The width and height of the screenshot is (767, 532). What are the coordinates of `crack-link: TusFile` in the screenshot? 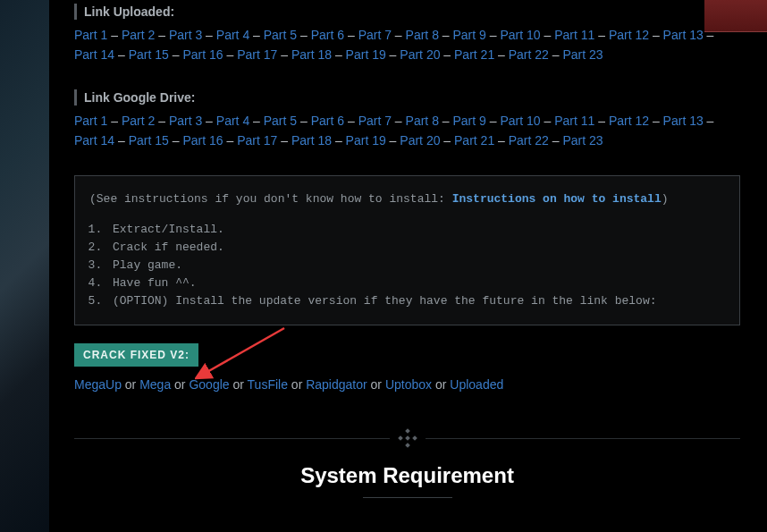 It's located at (268, 384).